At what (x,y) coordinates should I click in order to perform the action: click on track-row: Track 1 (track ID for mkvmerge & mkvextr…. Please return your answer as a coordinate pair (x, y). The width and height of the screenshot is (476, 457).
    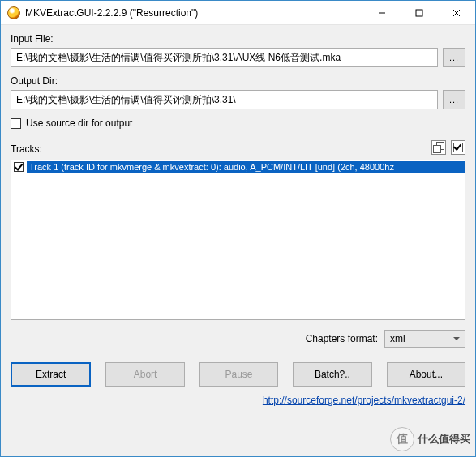
    Looking at the image, I should click on (238, 167).